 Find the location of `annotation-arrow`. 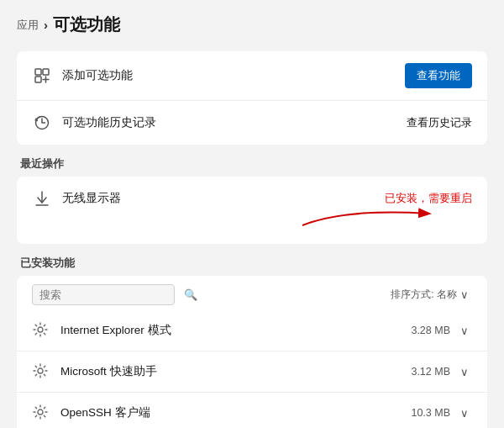

annotation-arrow is located at coordinates (378, 217).